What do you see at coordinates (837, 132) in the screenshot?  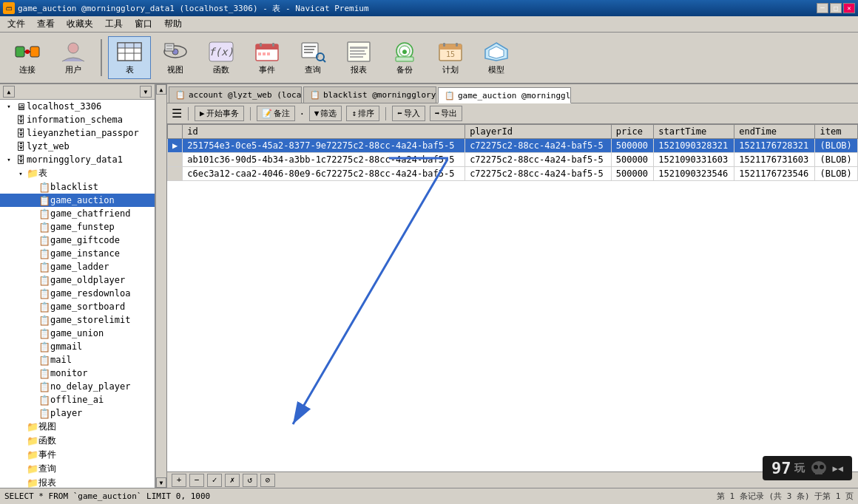 I see `col-item: item` at bounding box center [837, 132].